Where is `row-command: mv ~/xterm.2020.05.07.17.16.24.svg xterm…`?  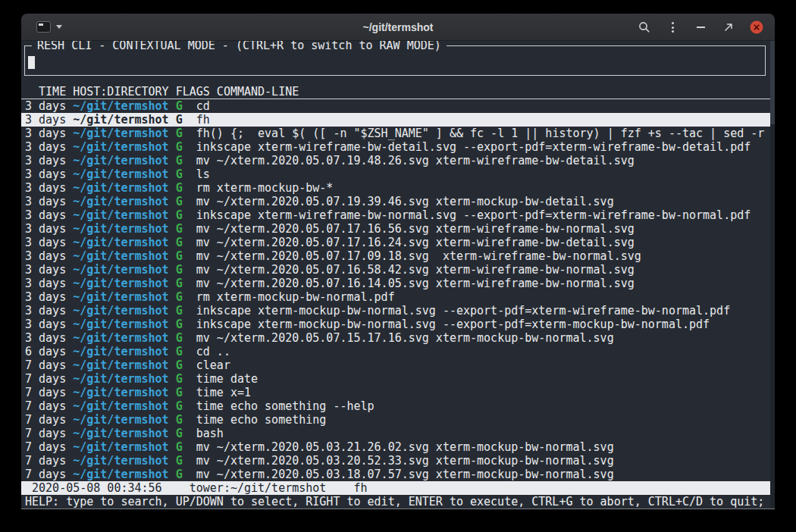 row-command: mv ~/xterm.2020.05.07.17.16.24.svg xterm… is located at coordinates (415, 243).